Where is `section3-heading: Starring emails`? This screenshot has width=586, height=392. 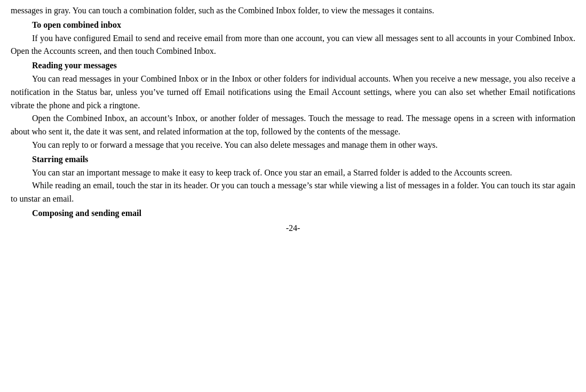
section3-heading: Starring emails is located at coordinates (293, 160).